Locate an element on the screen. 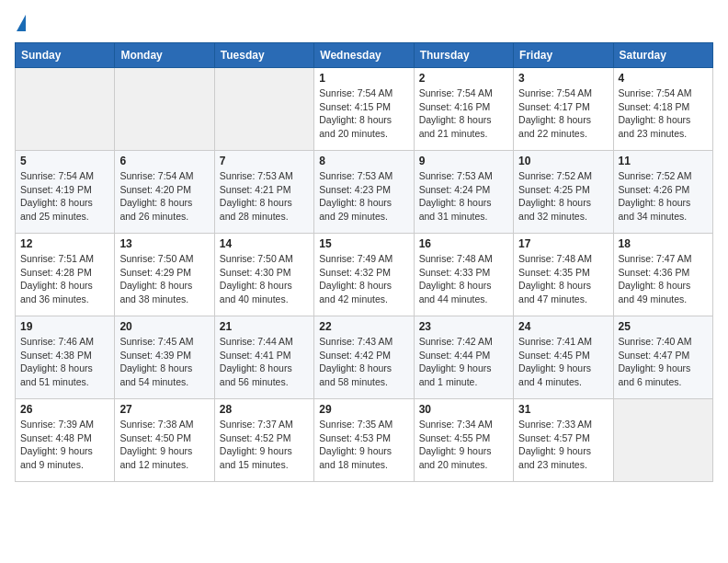 Image resolution: width=728 pixels, height=563 pixels. day-info: Sunrise: 7:51 AM Sunset: 4:28 PM Dayligh… is located at coordinates (64, 280).